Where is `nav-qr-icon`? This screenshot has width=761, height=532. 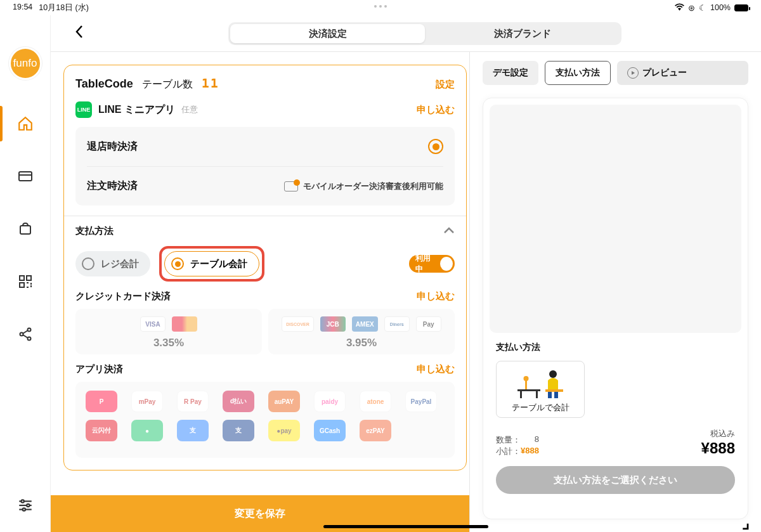 nav-qr-icon is located at coordinates (25, 282).